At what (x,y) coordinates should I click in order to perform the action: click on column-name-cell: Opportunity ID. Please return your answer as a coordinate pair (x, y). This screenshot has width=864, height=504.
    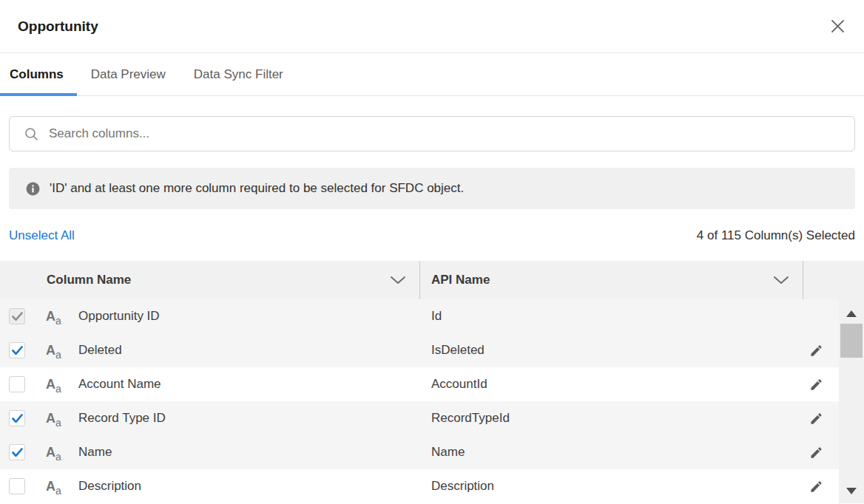
    Looking at the image, I should click on (249, 316).